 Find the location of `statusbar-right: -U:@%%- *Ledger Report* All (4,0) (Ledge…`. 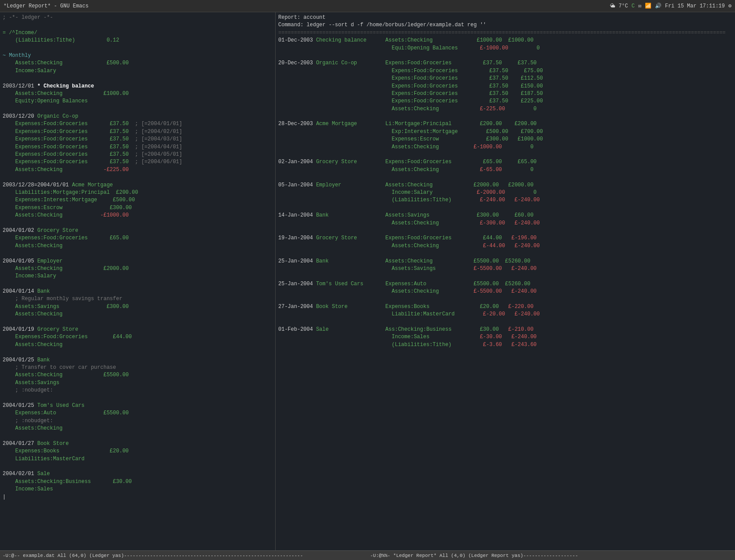

statusbar-right: -U:@%%- *Ledger Report* All (4,0) (Ledge… is located at coordinates (551, 556).